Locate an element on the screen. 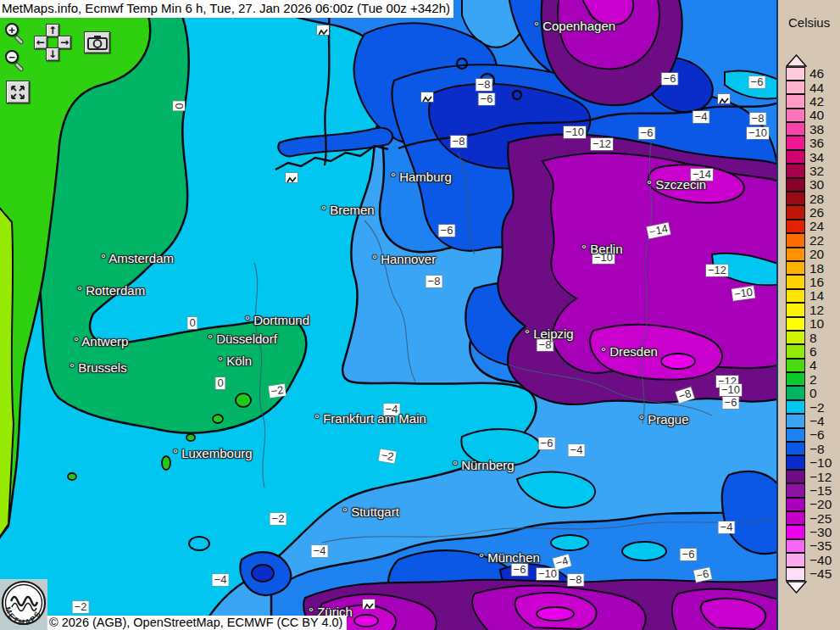 This screenshot has width=840, height=630. legend-entry: −12 is located at coordinates (813, 477).